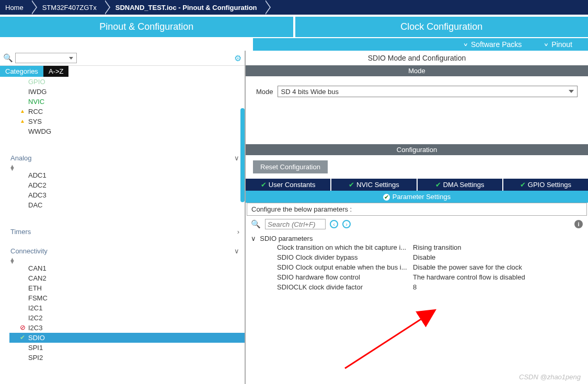  I want to click on item-dac: DAC, so click(127, 205).